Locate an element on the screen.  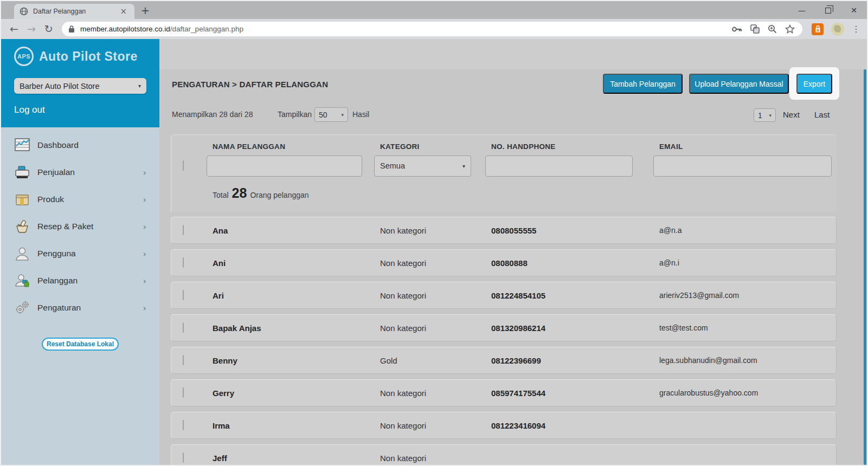
sidebar-item-label: Penjualan is located at coordinates (56, 172).